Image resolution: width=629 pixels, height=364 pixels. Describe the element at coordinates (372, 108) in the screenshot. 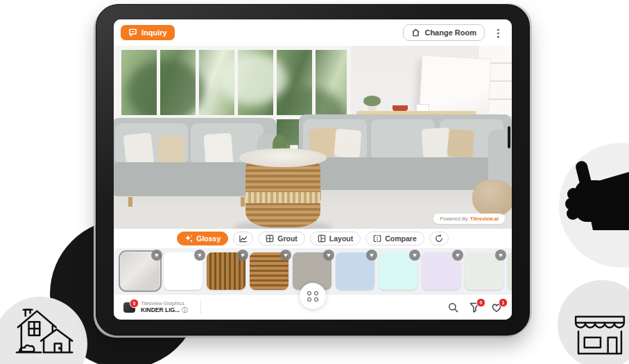

I see `plant-pot` at that location.